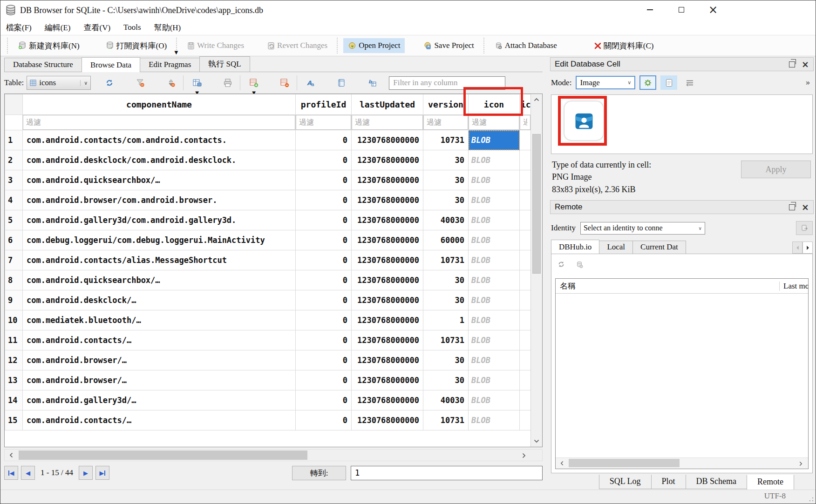 This screenshot has width=816, height=504. I want to click on tab-execute-sql: 執行 SQL, so click(224, 64).